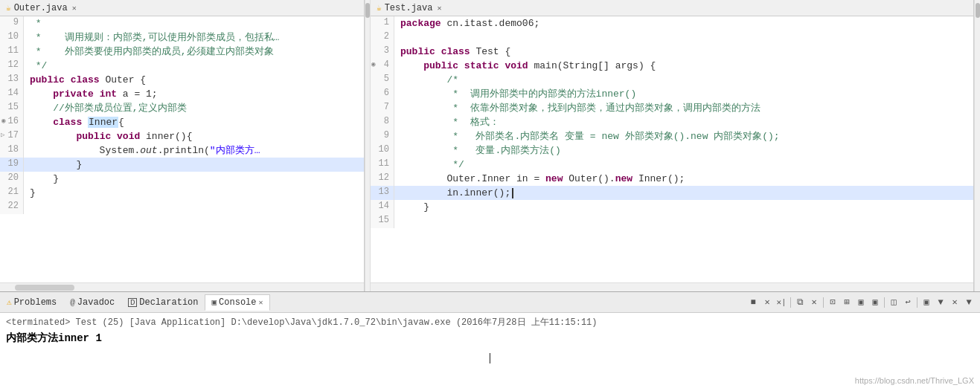 The image size is (980, 388). I want to click on more-options-button: ▣, so click(926, 303).